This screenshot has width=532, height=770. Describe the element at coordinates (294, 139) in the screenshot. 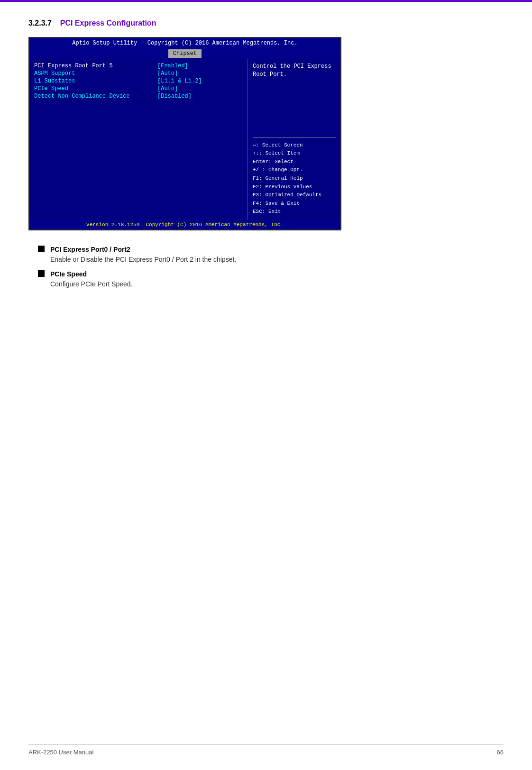

I see `bios-help-right: Control the PCI Express Root Port. ↔: Se…` at that location.